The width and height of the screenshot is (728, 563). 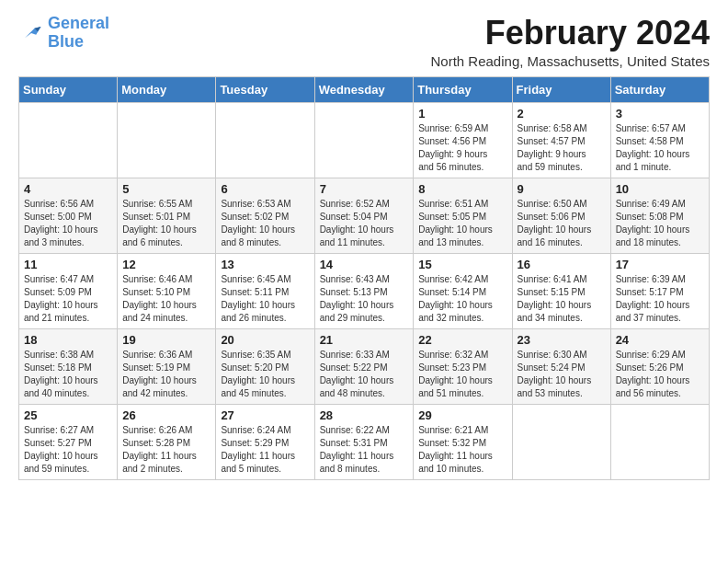 What do you see at coordinates (167, 291) in the screenshot?
I see `calendar-cell: 12Sunrise: 6:46 AM Sunset: 5:10 PM Dayli…` at bounding box center [167, 291].